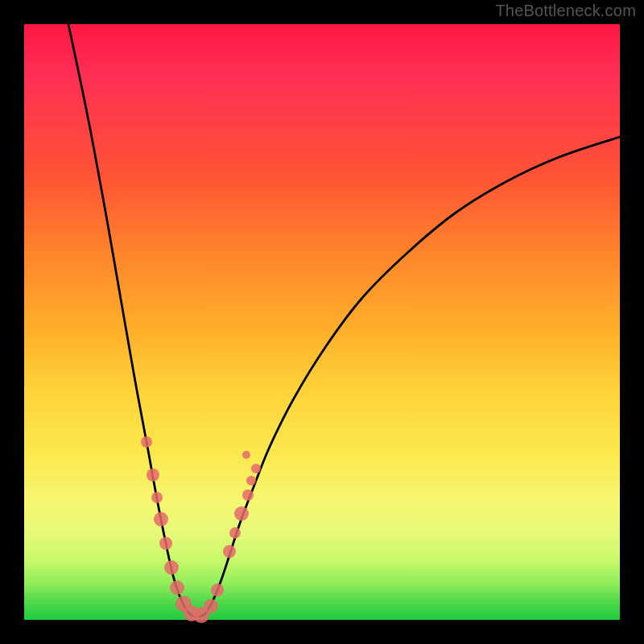 This screenshot has height=644, width=644. I want to click on watermark-text: TheBottleneck.com, so click(565, 11).